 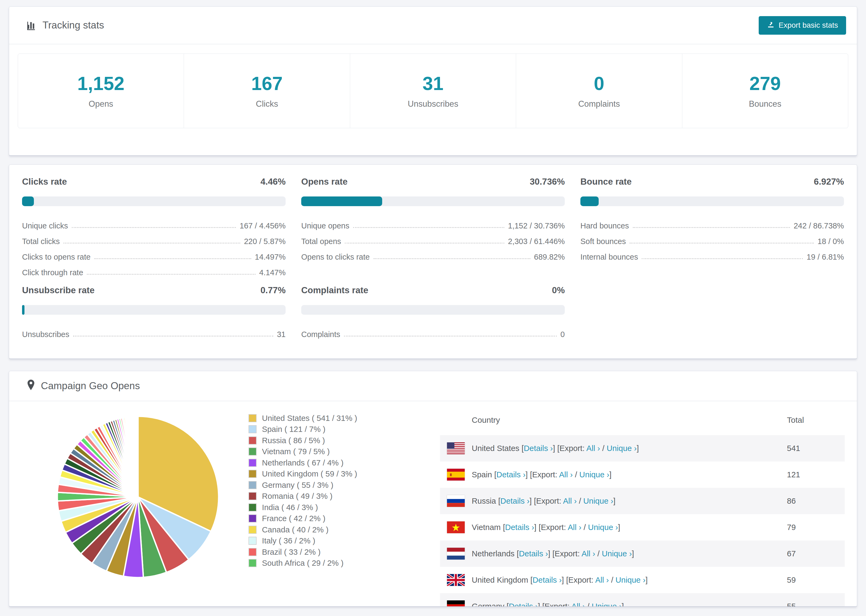 What do you see at coordinates (154, 222) in the screenshot?
I see `rate-row: Unique clicks167 / 4.456%` at bounding box center [154, 222].